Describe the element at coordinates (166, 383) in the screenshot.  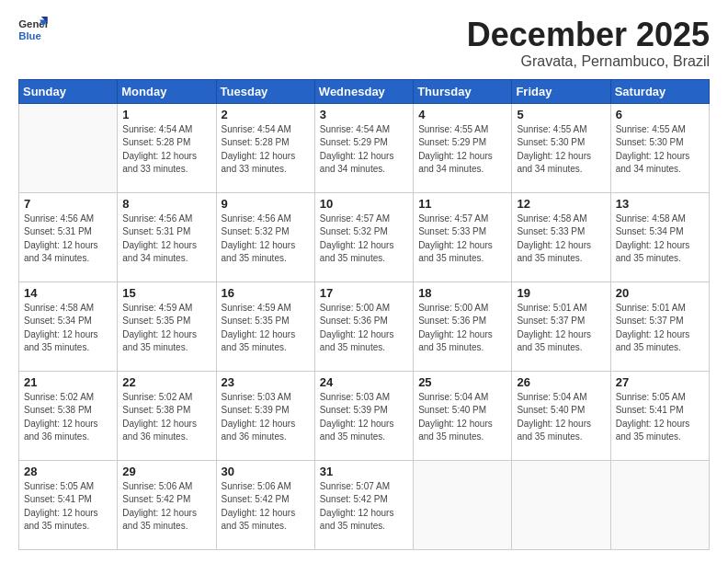
I see `day-number: 22` at that location.